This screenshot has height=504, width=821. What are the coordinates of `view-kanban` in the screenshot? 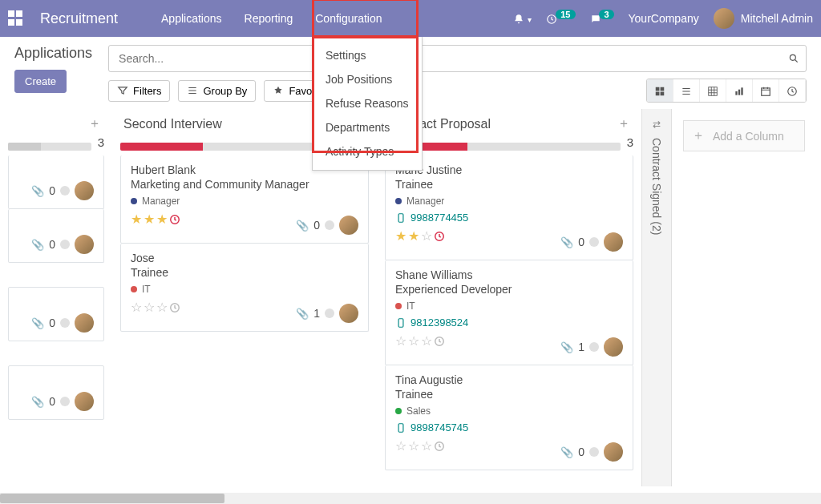 It's located at (661, 91).